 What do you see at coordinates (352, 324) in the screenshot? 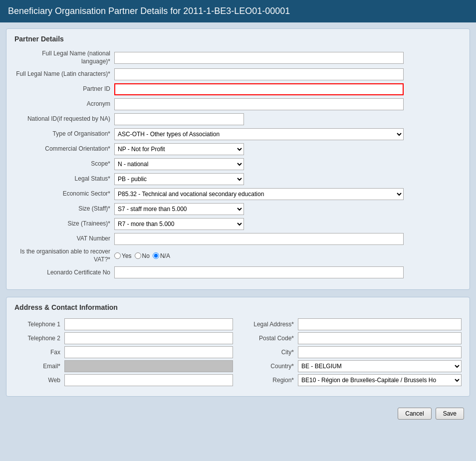
I see `legal-address-row: Legal Address* Brussels Str. 3` at bounding box center [352, 324].